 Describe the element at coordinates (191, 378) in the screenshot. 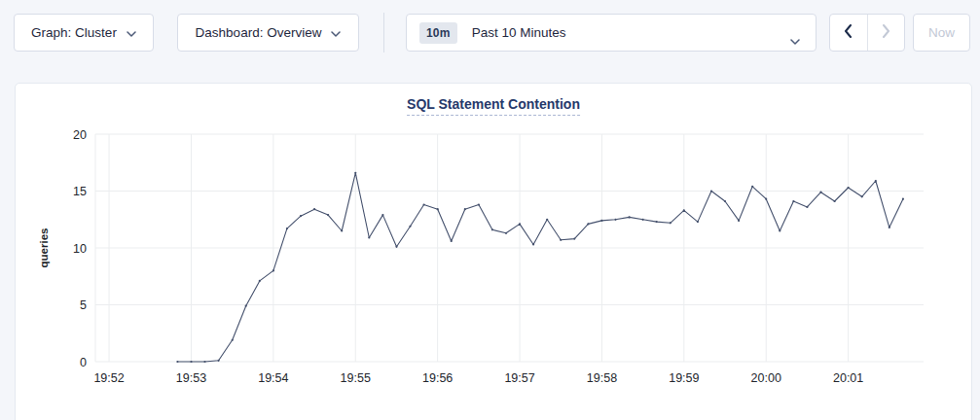

I see `x-tick-label: 19:53` at that location.